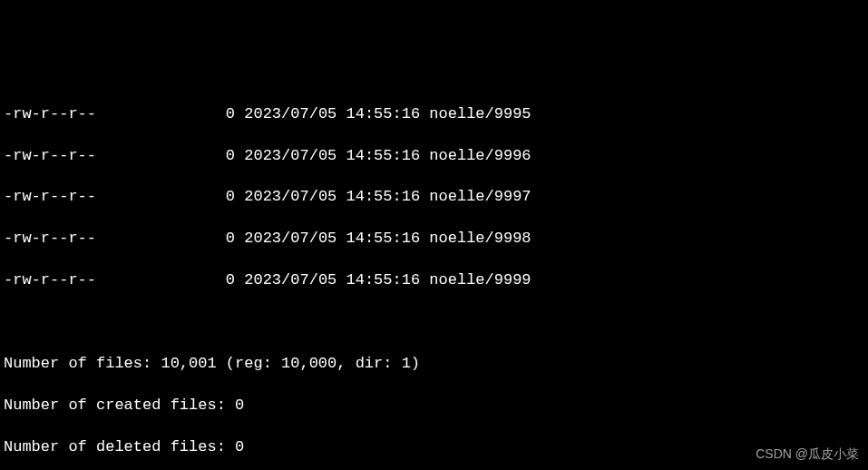 The height and width of the screenshot is (470, 868). What do you see at coordinates (434, 448) in the screenshot?
I see `stat-deleted-files: Number of deleted files: 0` at bounding box center [434, 448].